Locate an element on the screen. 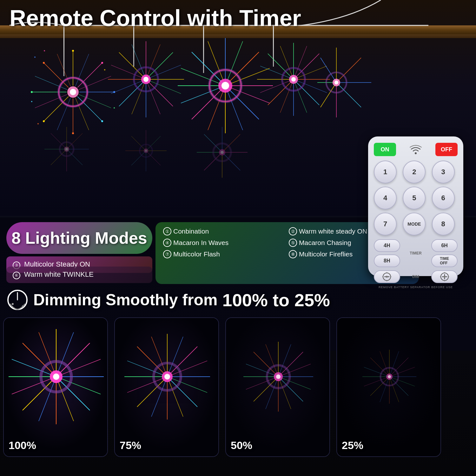 This screenshot has height=476, width=476. remote-btn-time-off: TIMEOFF is located at coordinates (444, 261).